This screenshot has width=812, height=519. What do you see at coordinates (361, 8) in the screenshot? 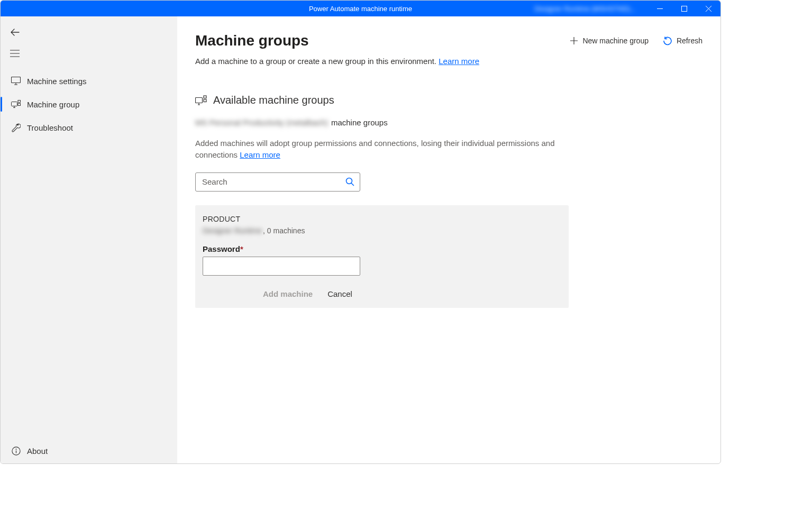
I see `window-title: Power Automate machine runtime` at bounding box center [361, 8].